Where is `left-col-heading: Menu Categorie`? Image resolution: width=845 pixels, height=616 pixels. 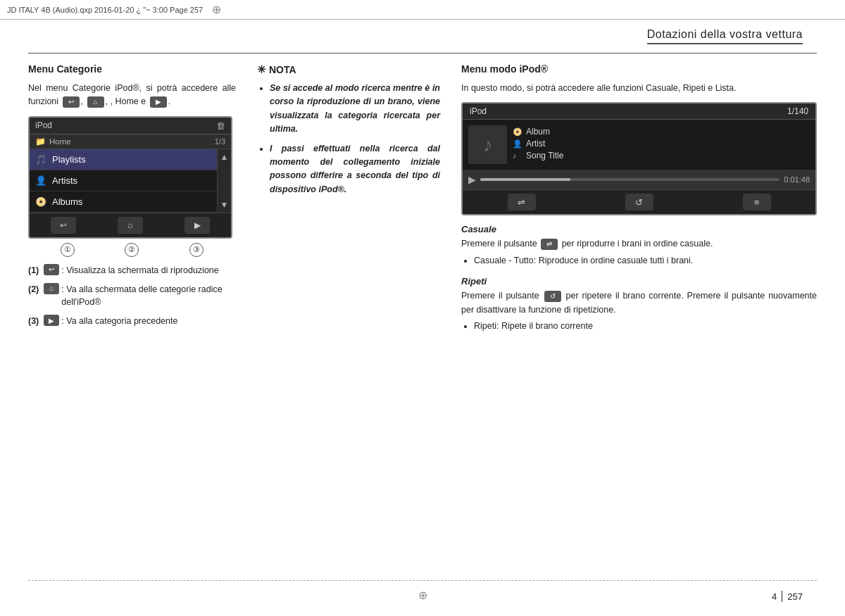 left-col-heading: Menu Categorie is located at coordinates (132, 69).